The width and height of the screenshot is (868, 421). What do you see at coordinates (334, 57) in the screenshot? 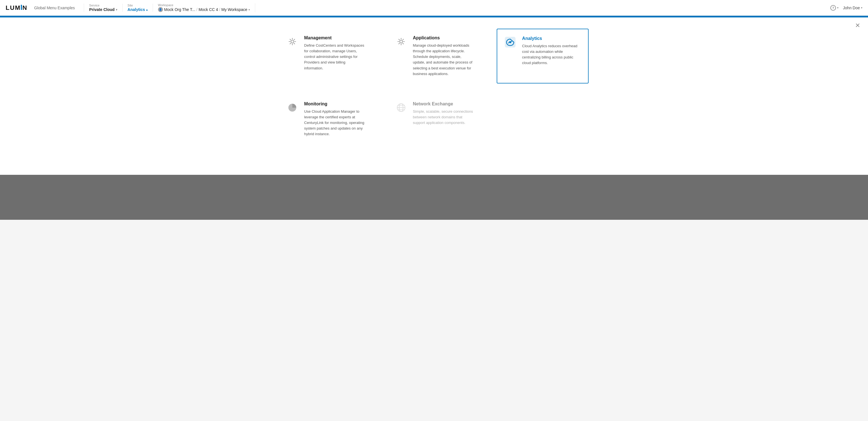
I see `management-description: Define CostCenters and Workspaces for co…` at bounding box center [334, 57].